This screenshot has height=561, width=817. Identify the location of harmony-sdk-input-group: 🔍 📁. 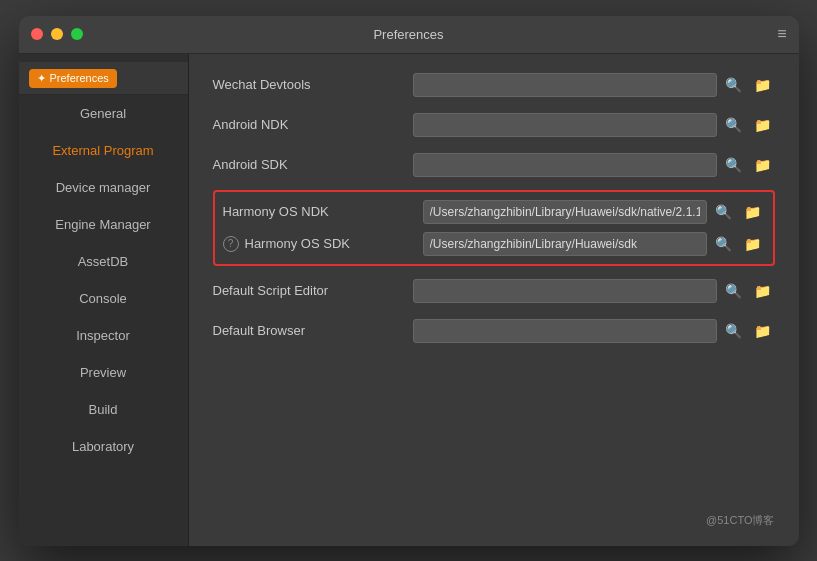
(594, 244).